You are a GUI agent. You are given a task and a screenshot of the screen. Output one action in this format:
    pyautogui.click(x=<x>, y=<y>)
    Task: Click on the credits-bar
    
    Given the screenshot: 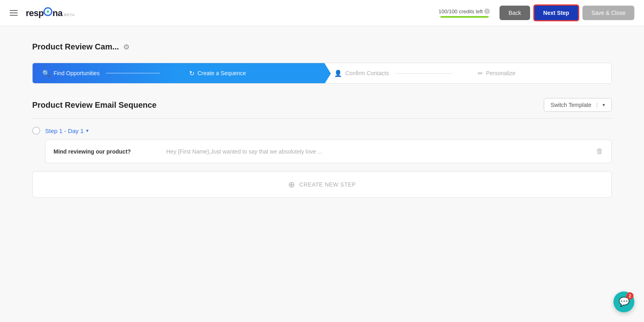 What is the action you would take?
    pyautogui.click(x=464, y=17)
    